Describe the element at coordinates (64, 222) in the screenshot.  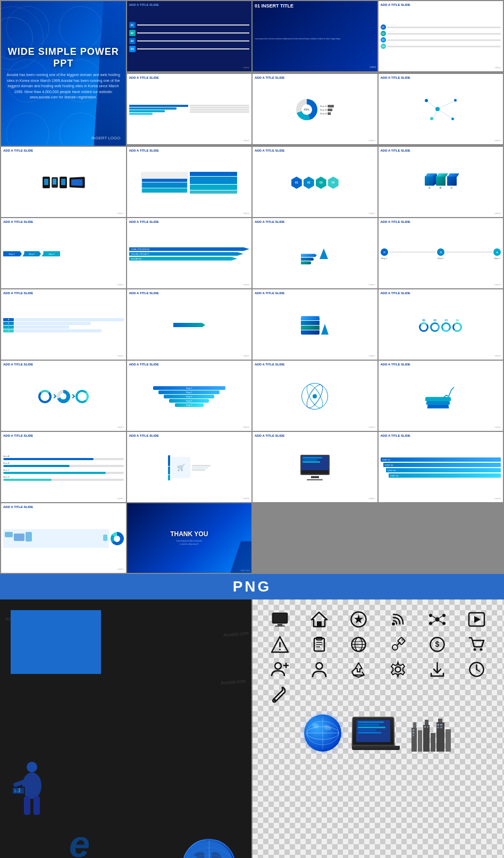
I see `slide-11-title: ADD A TITLE SLIDE` at that location.